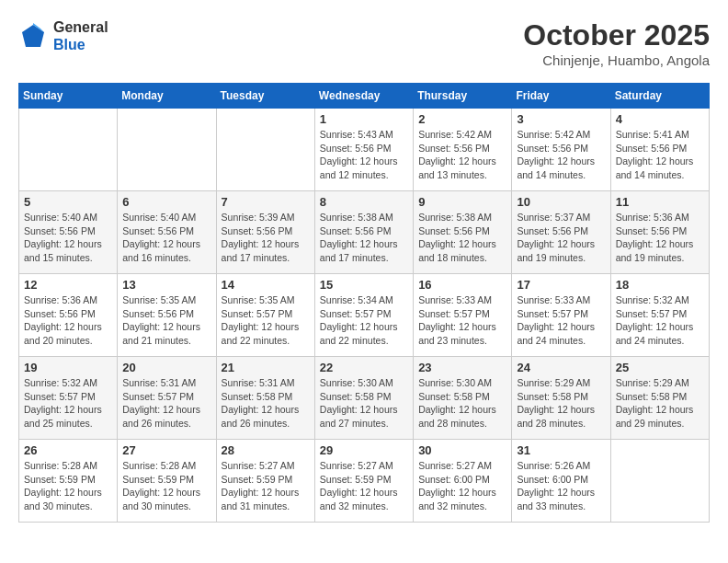  What do you see at coordinates (616, 35) in the screenshot?
I see `month-title: October 2025` at bounding box center [616, 35].